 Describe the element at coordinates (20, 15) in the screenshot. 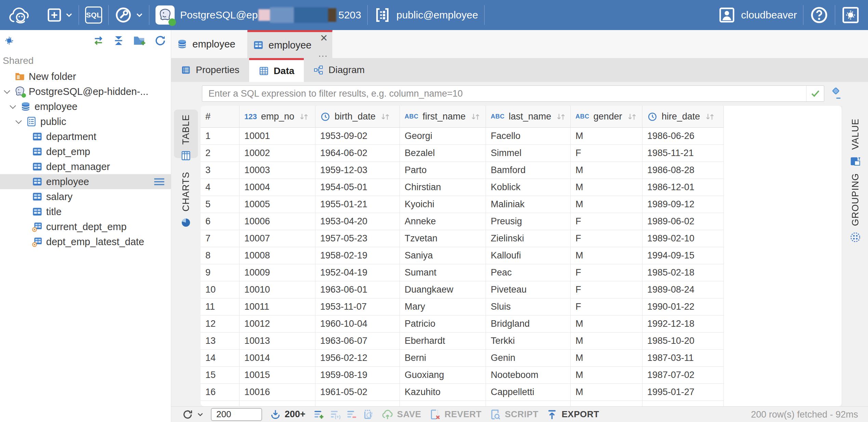

I see `cloudbeaver-logo` at that location.